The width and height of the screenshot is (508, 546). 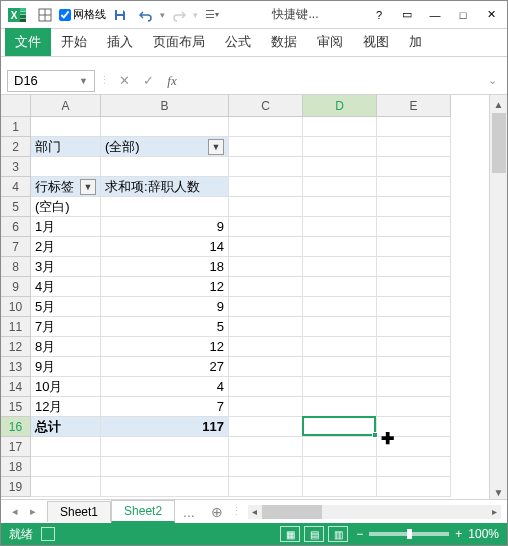 I want to click on cell-B3, so click(x=165, y=167).